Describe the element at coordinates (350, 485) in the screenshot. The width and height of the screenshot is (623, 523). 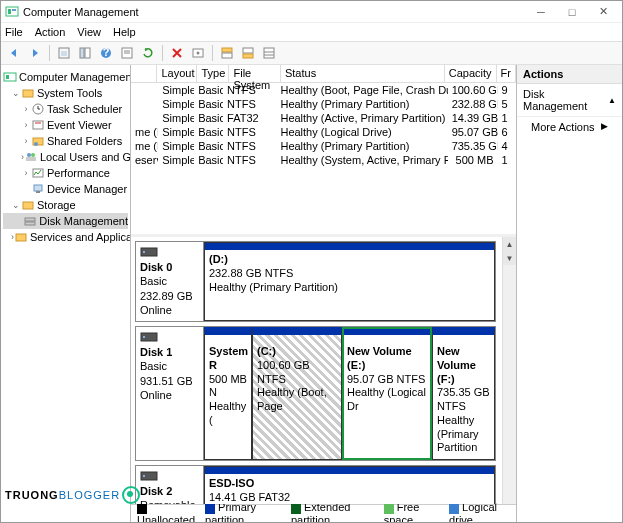
I see `partition: ESD-ISO 14.41 GB FAT32 Healthy (Active, …` at that location.